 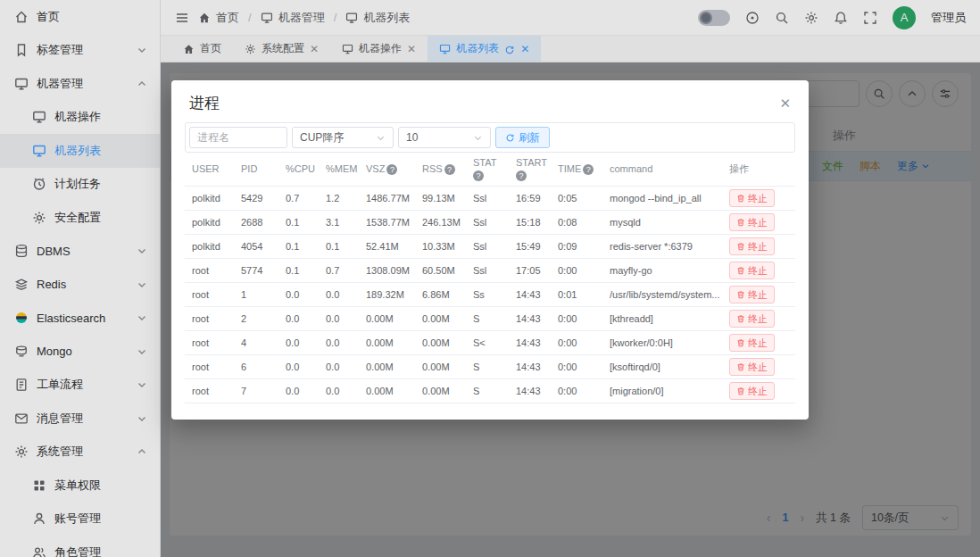 I want to click on breadcrumb: 首页 / 机器管理 / 机器列表, so click(x=303, y=18).